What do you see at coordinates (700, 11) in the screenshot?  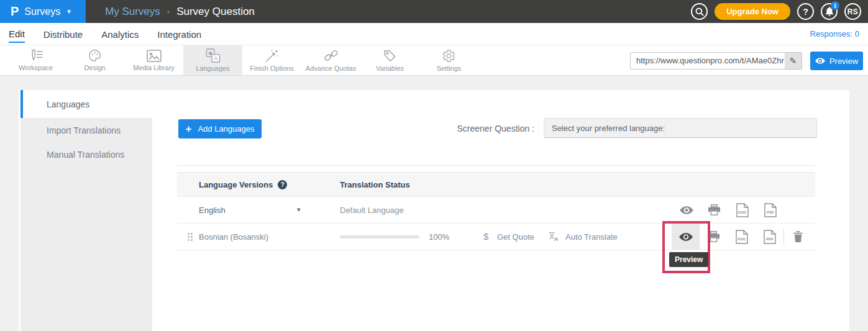 I see `search-button` at bounding box center [700, 11].